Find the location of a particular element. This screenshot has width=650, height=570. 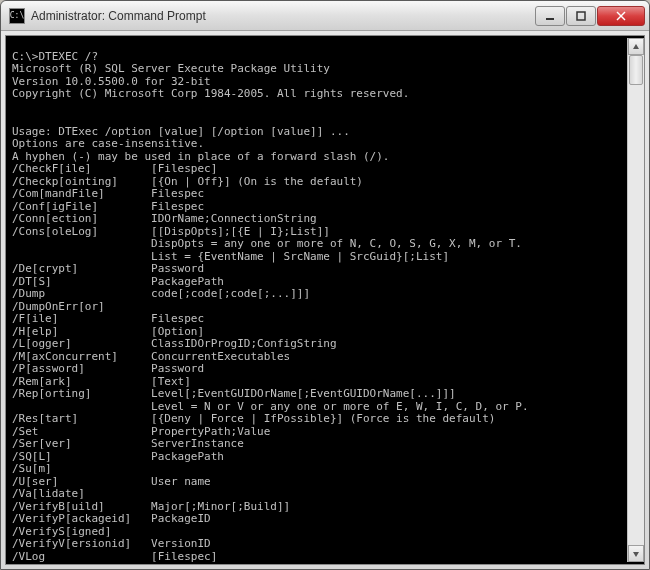

console-line: /VerifyS[igned] is located at coordinates (62, 532).